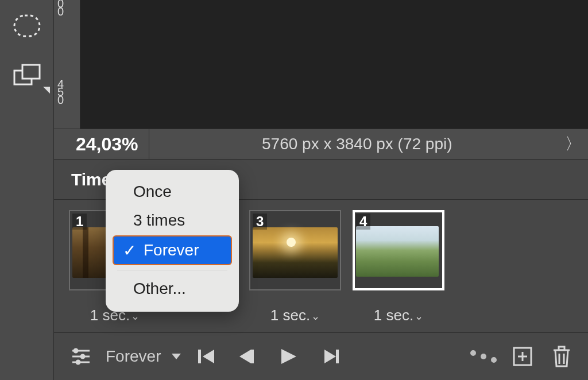 The height and width of the screenshot is (380, 588). I want to click on frame-3: 3 1 sec.⌄, so click(295, 250).